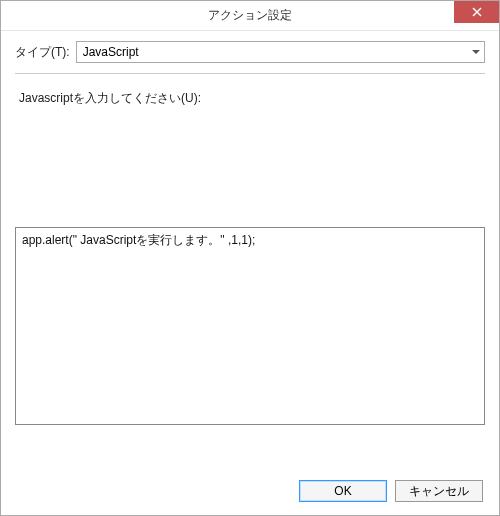  I want to click on type-label: タイプ(T):, so click(42, 52).